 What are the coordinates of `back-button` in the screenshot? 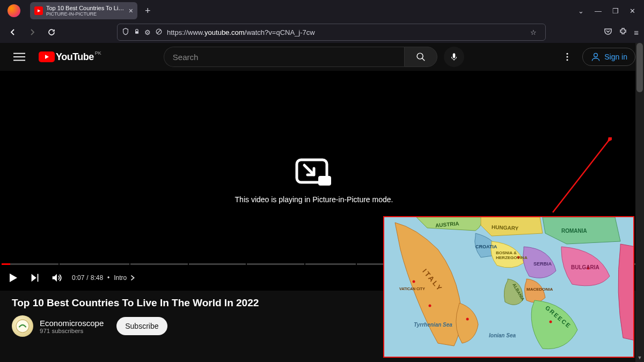 It's located at (13, 32).